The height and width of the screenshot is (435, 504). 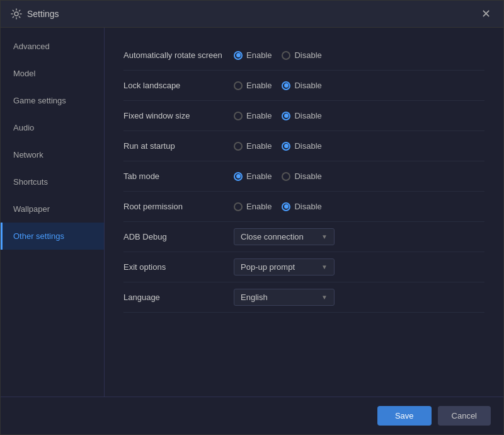 What do you see at coordinates (286, 207) in the screenshot?
I see `radio-disable-root-permission-circle` at bounding box center [286, 207].